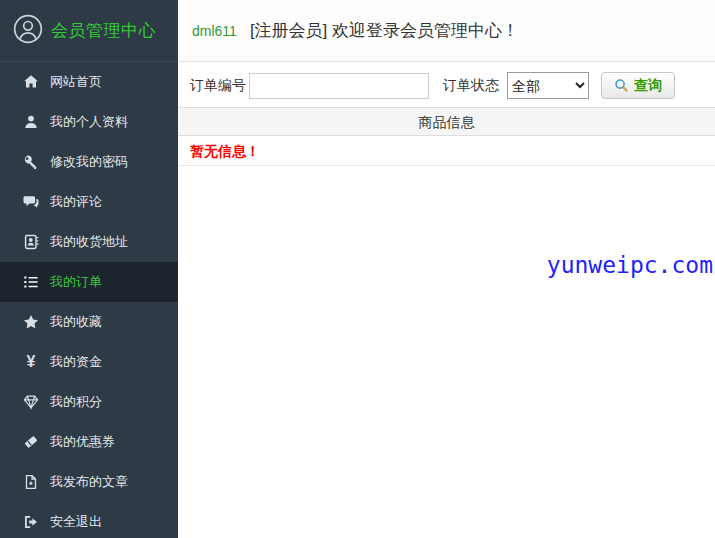  I want to click on order-status-label: 订单状态, so click(471, 86).